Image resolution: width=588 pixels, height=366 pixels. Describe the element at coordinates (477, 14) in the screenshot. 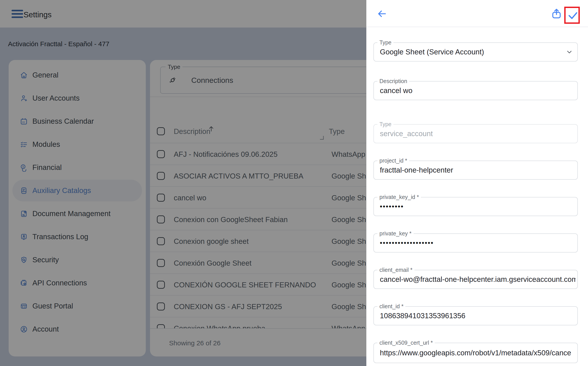

I see `panel-toolbar` at that location.